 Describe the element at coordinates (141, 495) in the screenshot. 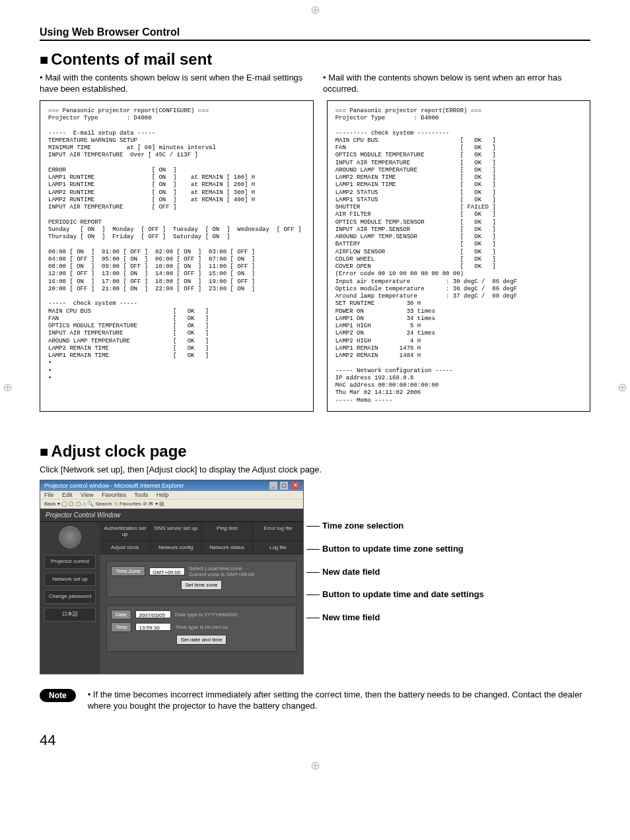

I see `menu-tools: Tools` at that location.